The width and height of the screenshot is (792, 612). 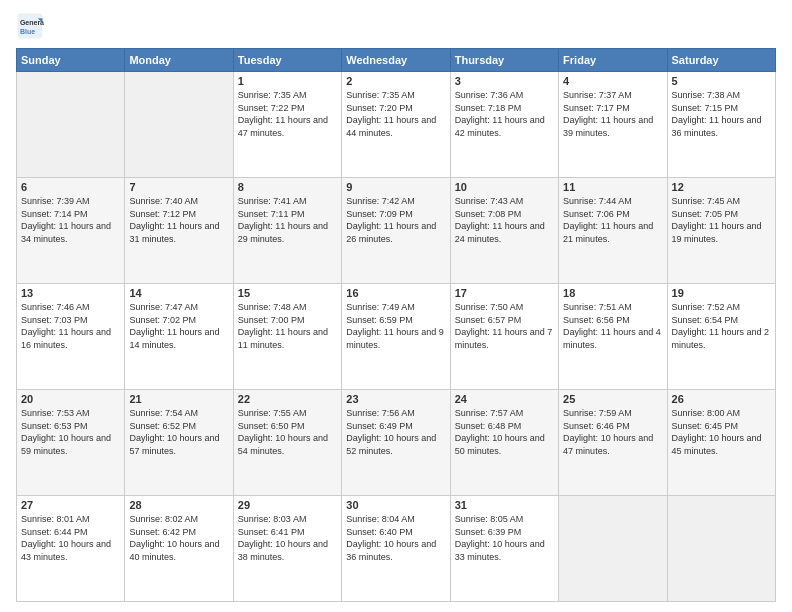 What do you see at coordinates (32, 26) in the screenshot?
I see `logo-area: General Blue` at bounding box center [32, 26].